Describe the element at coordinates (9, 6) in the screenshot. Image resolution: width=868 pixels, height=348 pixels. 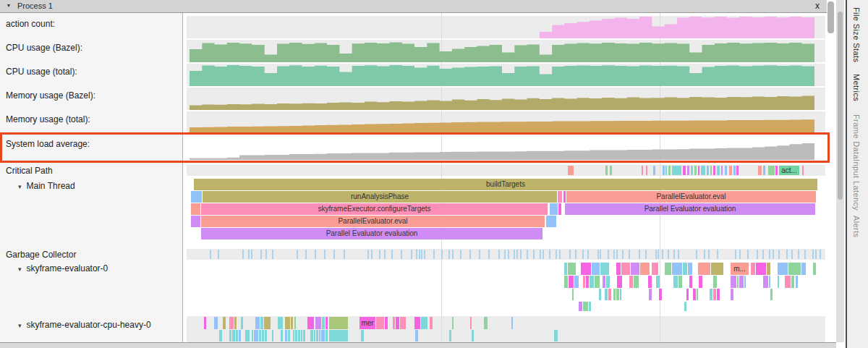
I see `collapse-process-icon: ▾` at that location.